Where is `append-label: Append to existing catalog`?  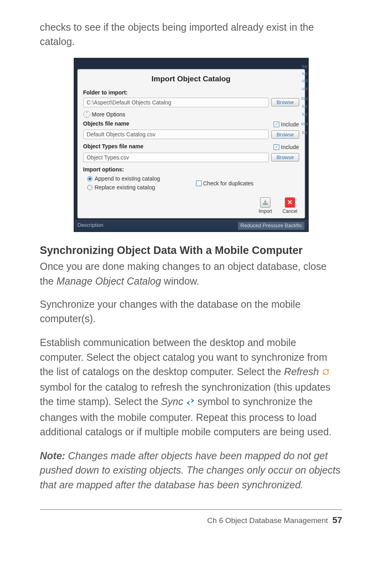 append-label: Append to existing catalog is located at coordinates (127, 179).